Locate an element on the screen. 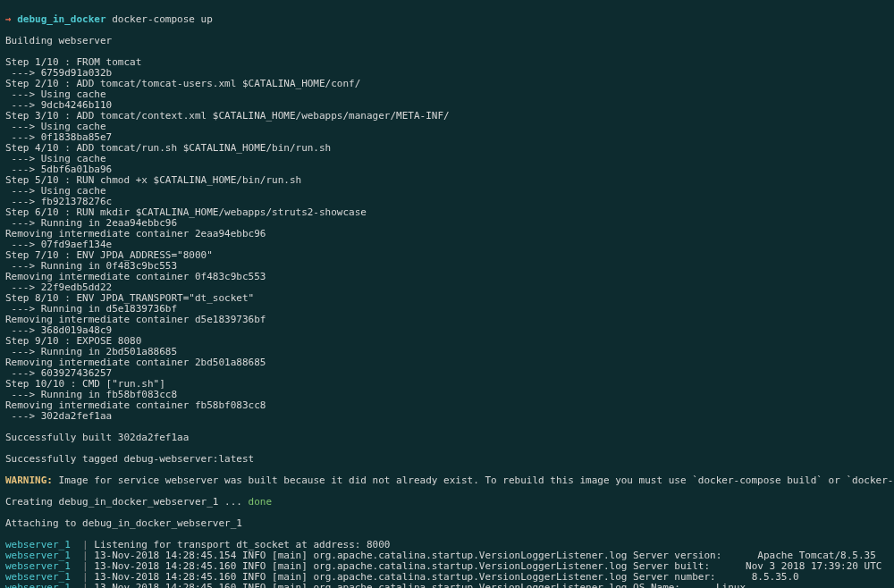 The height and width of the screenshot is (588, 894). build-step-line: Removing intermediate container 0f483c9b… is located at coordinates (447, 277).